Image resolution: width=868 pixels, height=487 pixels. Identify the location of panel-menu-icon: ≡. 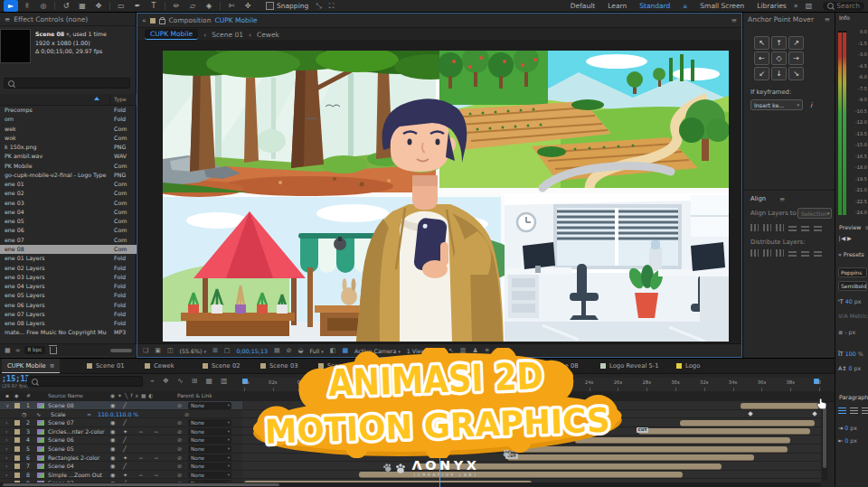
(7, 20).